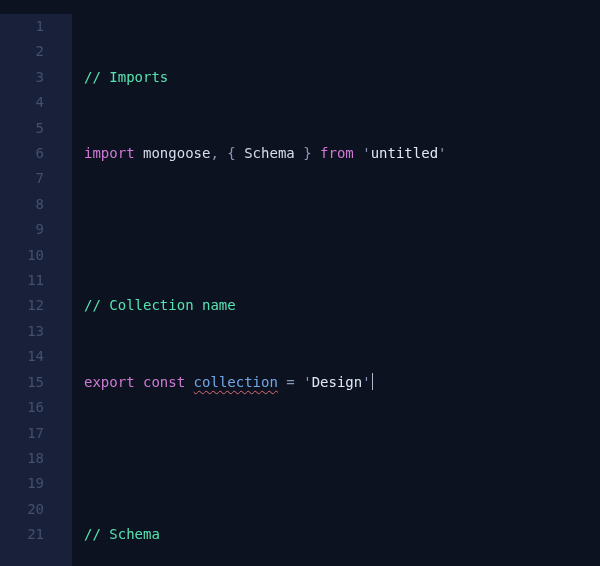  What do you see at coordinates (22, 230) in the screenshot?
I see `line-number: 9` at bounding box center [22, 230].